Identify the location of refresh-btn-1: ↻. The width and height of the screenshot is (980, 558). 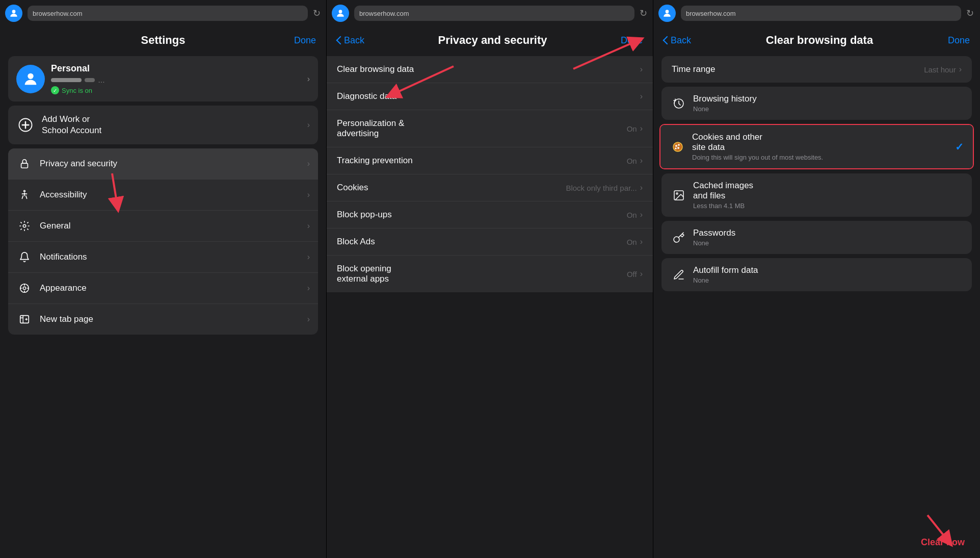
(317, 13).